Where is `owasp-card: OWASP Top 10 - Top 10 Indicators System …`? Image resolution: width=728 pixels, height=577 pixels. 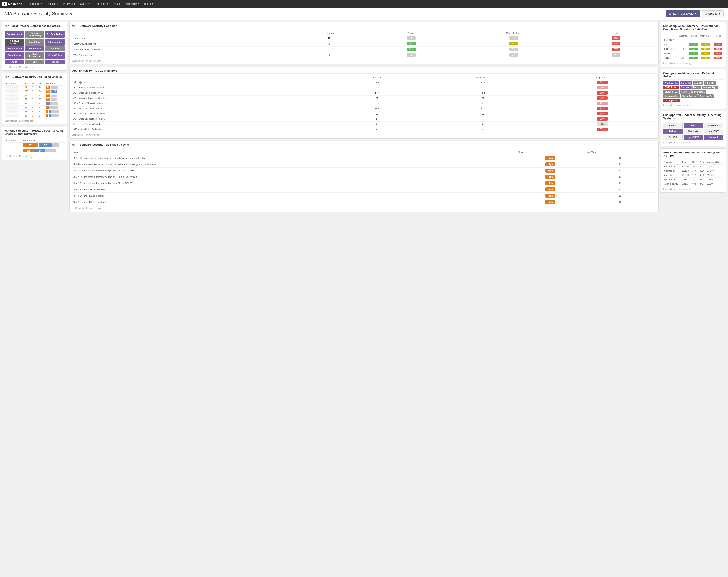 owasp-card: OWASP Top 10 - Top 10 Indicators System … is located at coordinates (364, 103).